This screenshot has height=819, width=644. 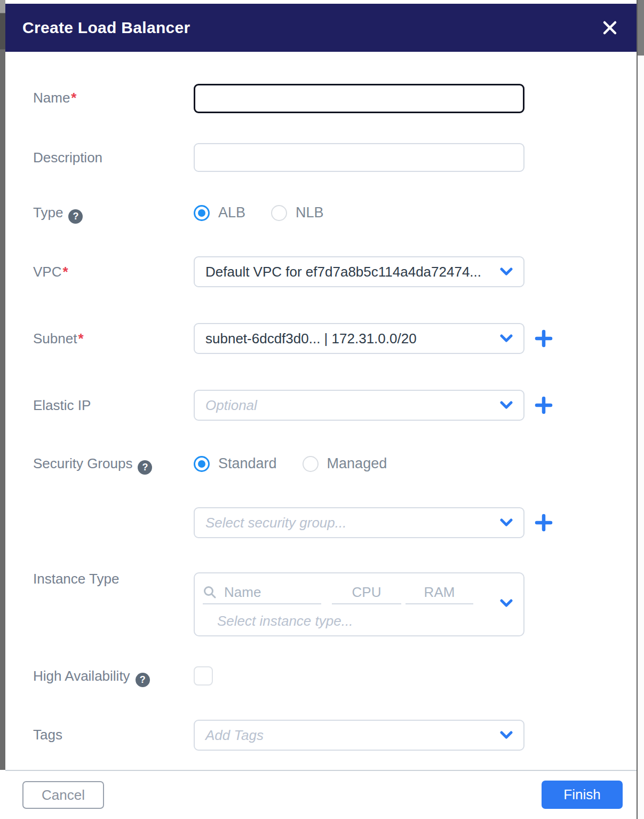 What do you see at coordinates (232, 406) in the screenshot?
I see `elastic-ip-placeholder: Optional` at bounding box center [232, 406].